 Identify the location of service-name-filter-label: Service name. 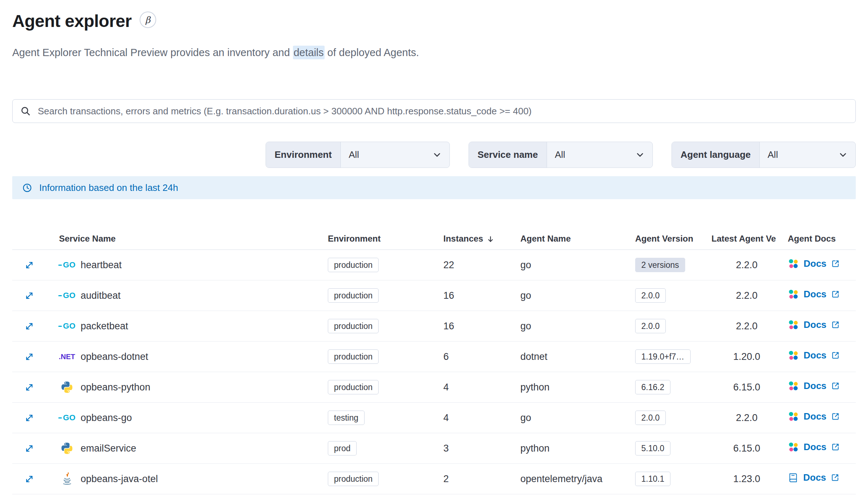
(508, 155).